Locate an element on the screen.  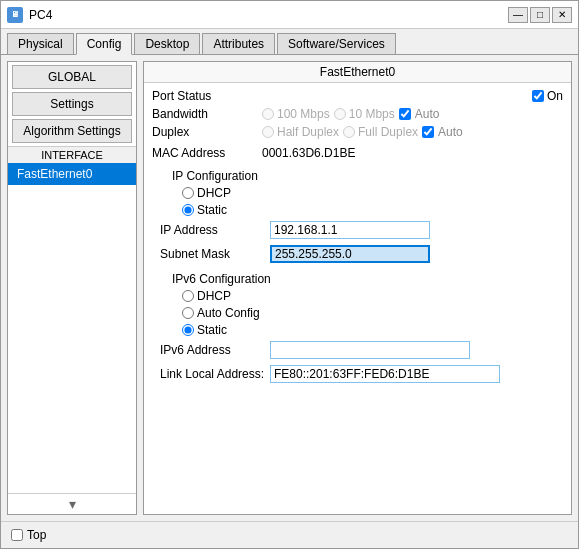
duplex-full-label: Full Duplex is located at coordinates (388, 132).